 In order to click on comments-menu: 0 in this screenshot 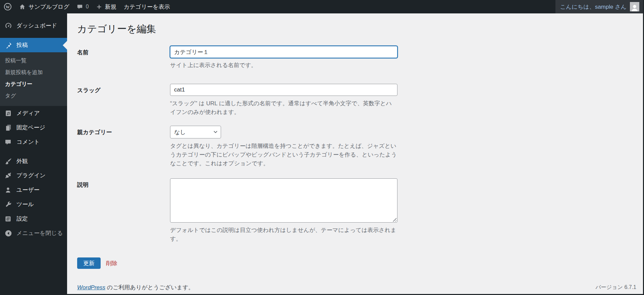, I will do `click(83, 7)`.